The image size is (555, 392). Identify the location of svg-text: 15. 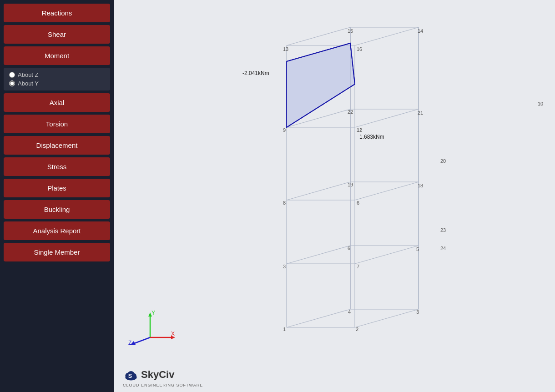
(350, 31).